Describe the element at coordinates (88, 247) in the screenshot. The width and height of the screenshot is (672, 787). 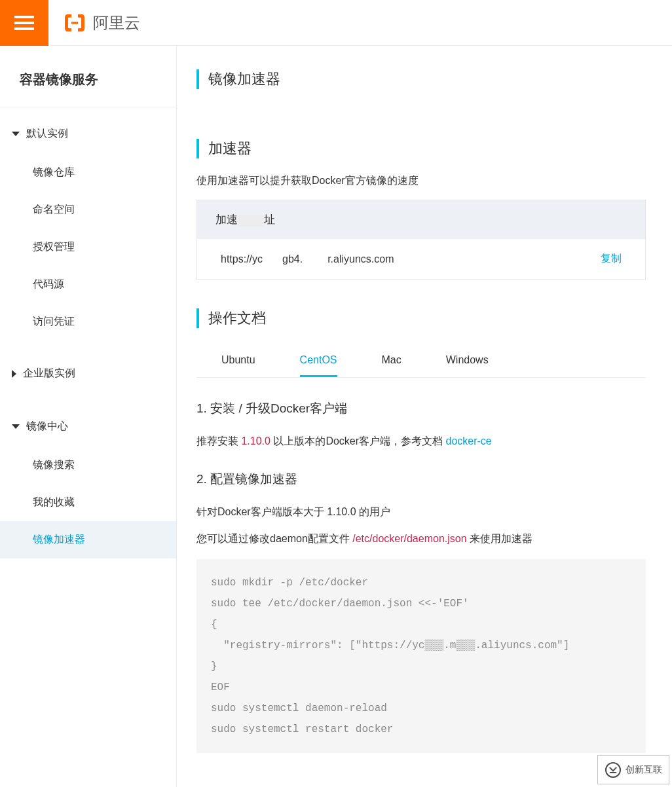
I see `sidebar-item-authorization: 授权管理` at that location.